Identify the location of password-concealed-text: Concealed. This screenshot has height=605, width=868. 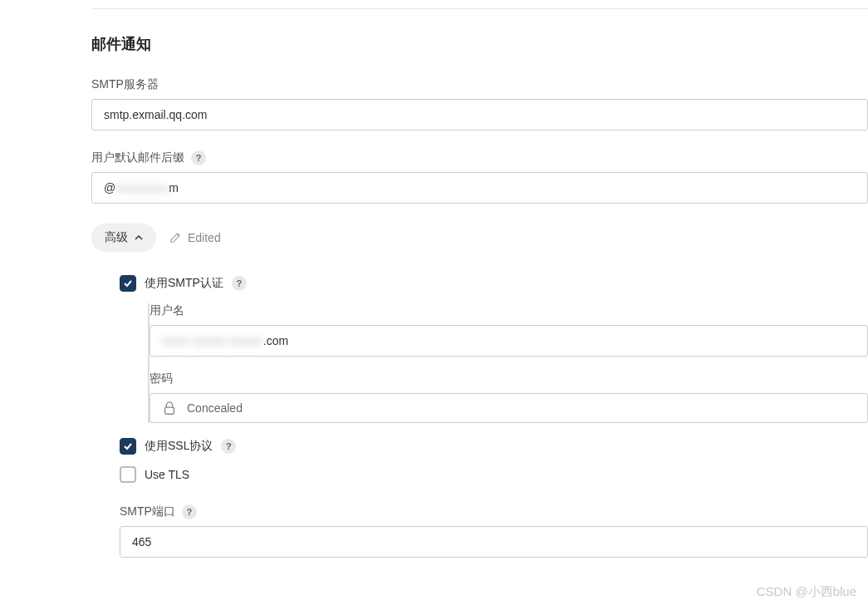
(214, 408).